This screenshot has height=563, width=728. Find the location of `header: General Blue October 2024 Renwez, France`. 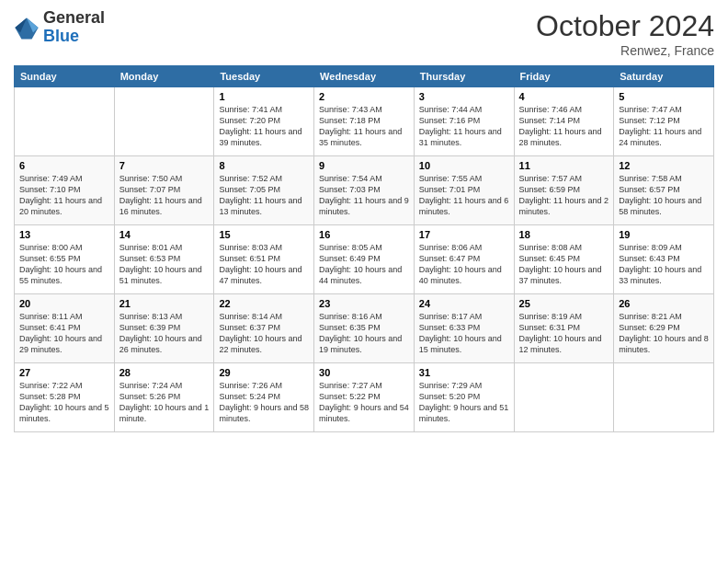

header: General Blue October 2024 Renwez, France is located at coordinates (364, 33).